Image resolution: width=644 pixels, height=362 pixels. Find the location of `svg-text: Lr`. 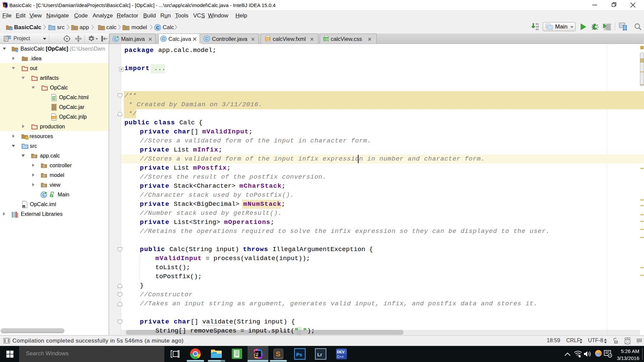

svg-text: Lr is located at coordinates (320, 355).